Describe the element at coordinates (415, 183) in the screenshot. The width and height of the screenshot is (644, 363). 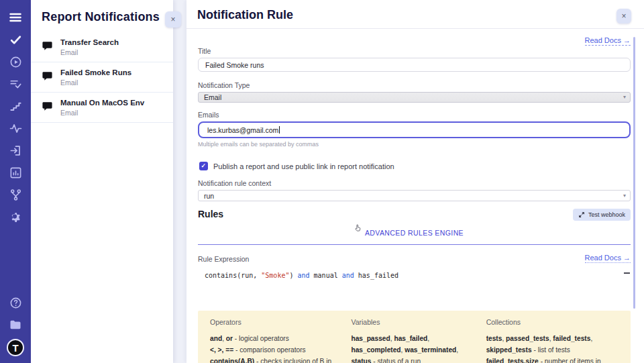
I see `context-label: Notification rule context` at that location.